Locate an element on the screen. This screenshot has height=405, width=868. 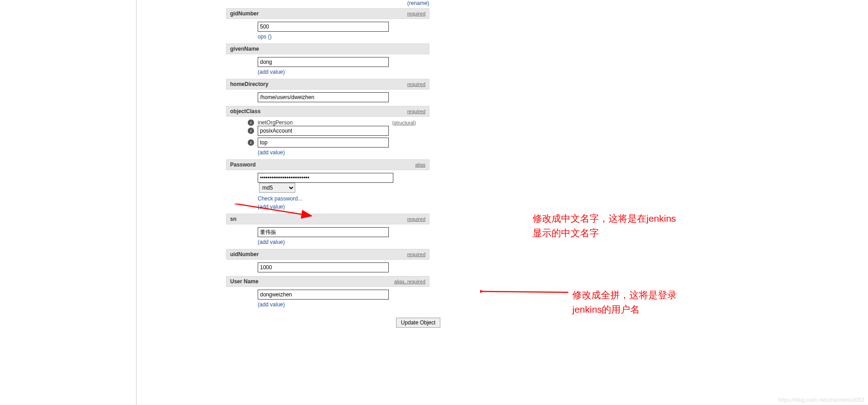
section-body-username: (add value) is located at coordinates (328, 299).